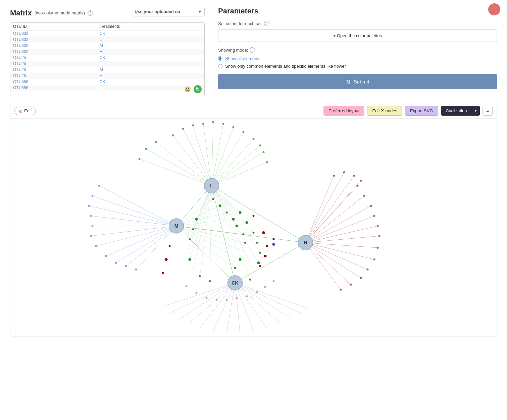 This screenshot has height=420, width=507. What do you see at coordinates (267, 23) in the screenshot?
I see `set-colors-help-icon: ?` at bounding box center [267, 23].